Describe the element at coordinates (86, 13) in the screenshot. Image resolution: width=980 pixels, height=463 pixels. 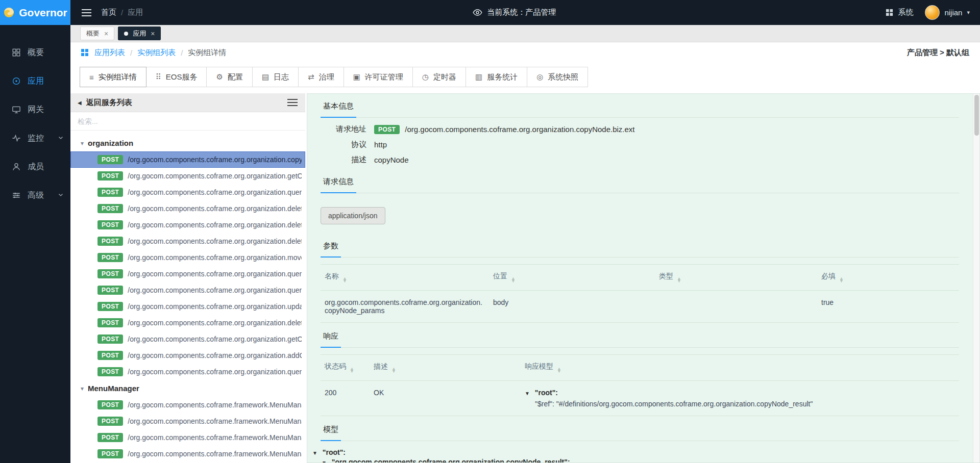
I see `menu-toggle-icon` at that location.